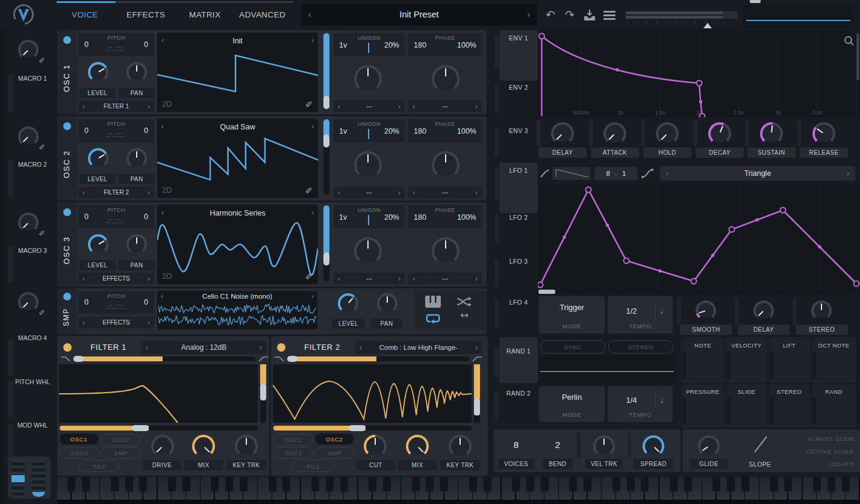 Image resolution: width=860 pixels, height=504 pixels. I want to click on modsource-slide: SLIDE, so click(747, 406).